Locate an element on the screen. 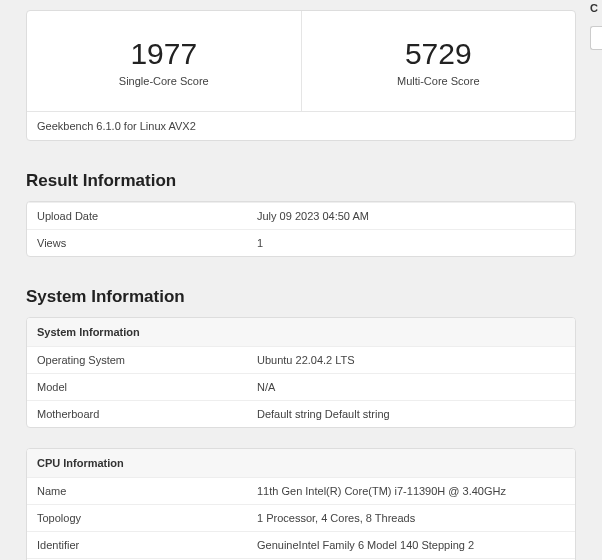 This screenshot has width=602, height=560. scores-footer: Geekbench 6.1.0 for Linux AVX2 is located at coordinates (301, 126).